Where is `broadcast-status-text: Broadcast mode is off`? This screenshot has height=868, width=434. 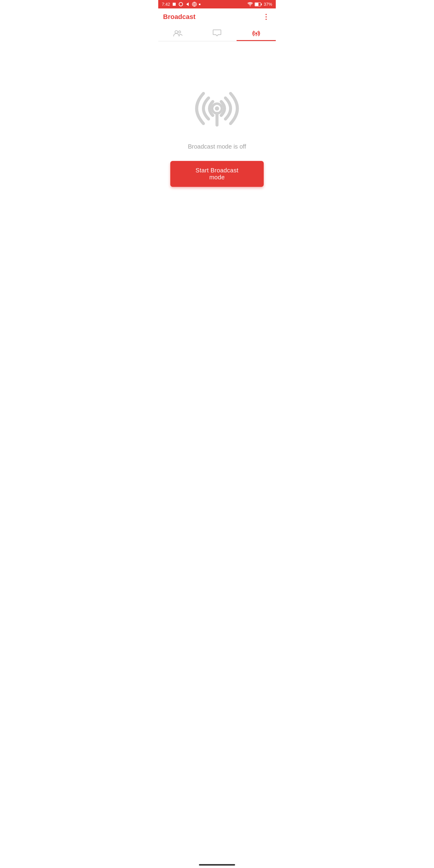 broadcast-status-text: Broadcast mode is off is located at coordinates (217, 147).